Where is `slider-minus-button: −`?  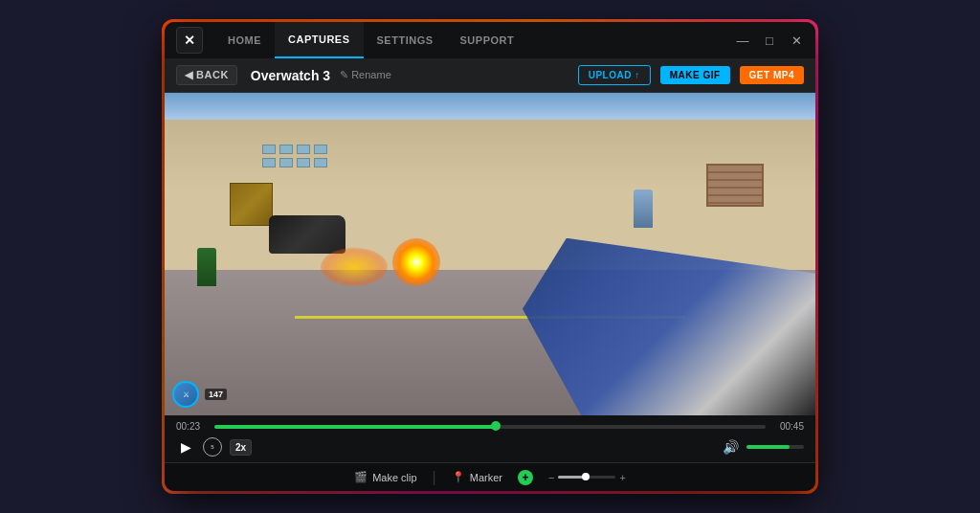
slider-minus-button: − is located at coordinates (551, 478).